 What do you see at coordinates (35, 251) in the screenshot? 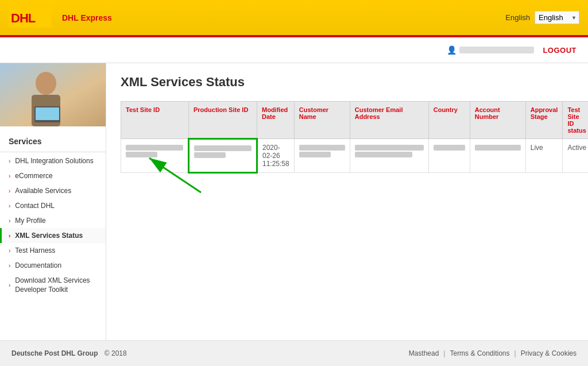
I see `sidebar-item-label: Test Harness` at bounding box center [35, 251].